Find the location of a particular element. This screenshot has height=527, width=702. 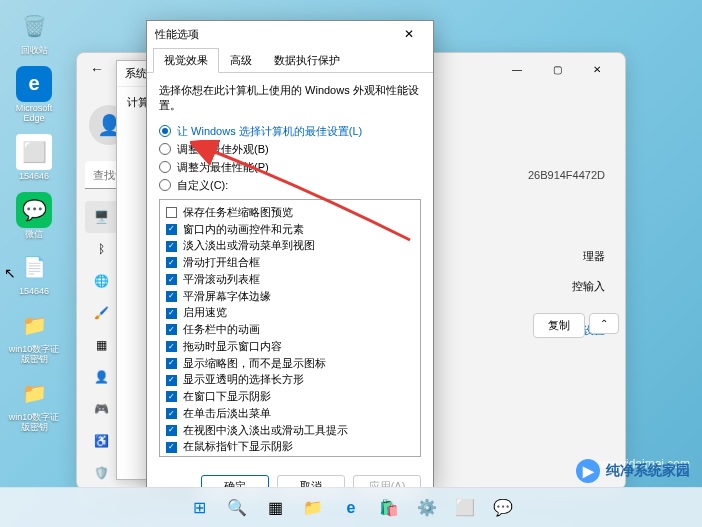

tab-visual-effects: 视觉效果 is located at coordinates (186, 60).